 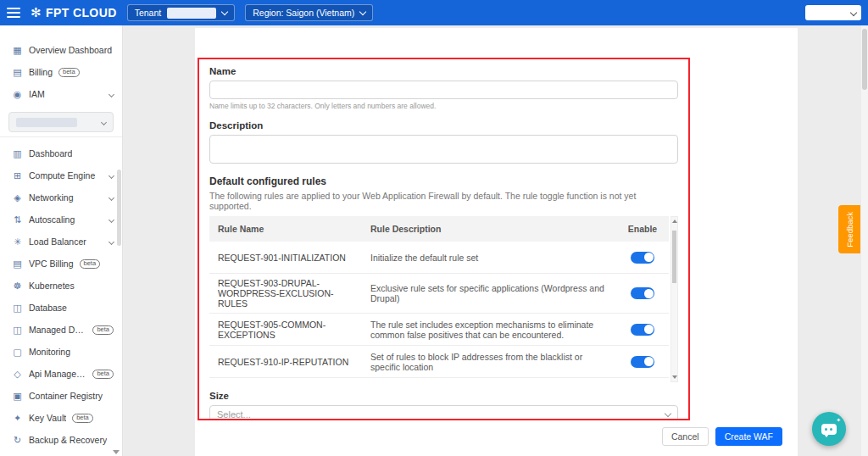 What do you see at coordinates (749, 437) in the screenshot?
I see `create-waf-button: Create WAF` at bounding box center [749, 437].